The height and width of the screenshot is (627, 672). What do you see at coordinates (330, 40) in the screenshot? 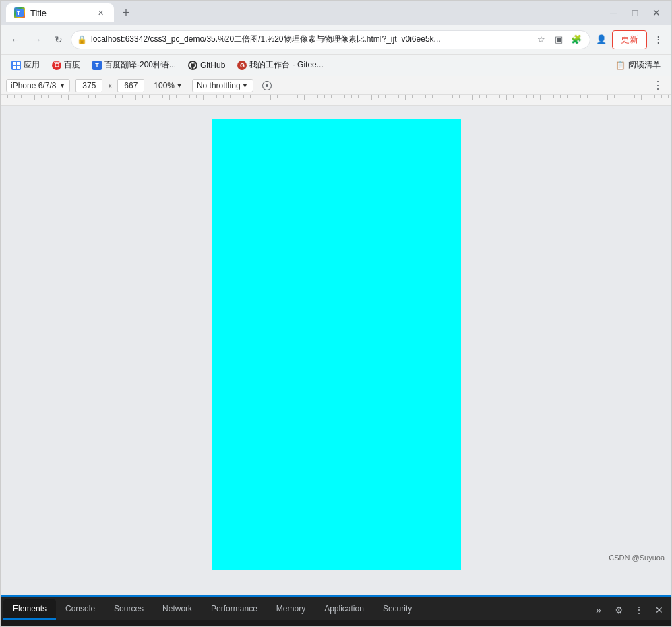
I see `url-bar: 🔒 localhost:63342/css3_pc_demo/35.%20二倍图…` at bounding box center [330, 40].